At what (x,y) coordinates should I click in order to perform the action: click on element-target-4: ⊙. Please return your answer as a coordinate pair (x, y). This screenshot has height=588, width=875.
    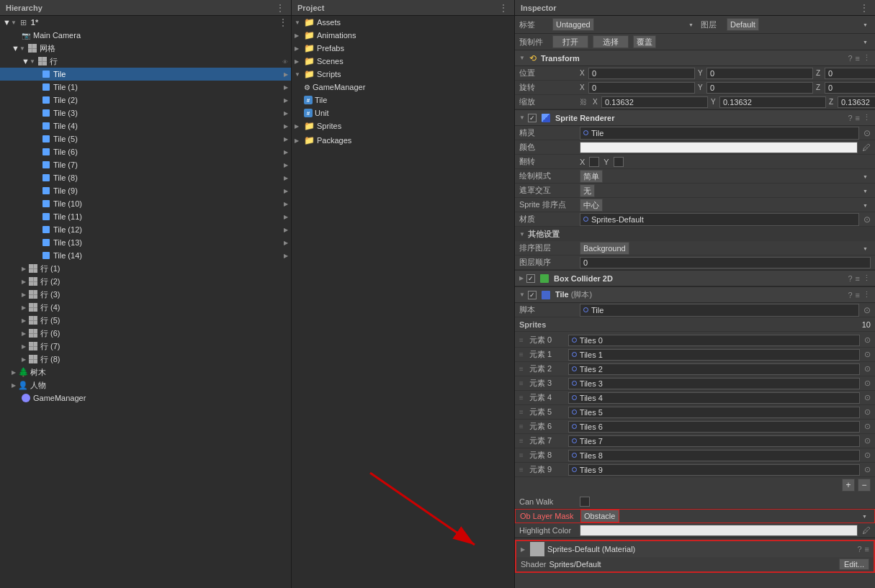
    Looking at the image, I should click on (867, 397).